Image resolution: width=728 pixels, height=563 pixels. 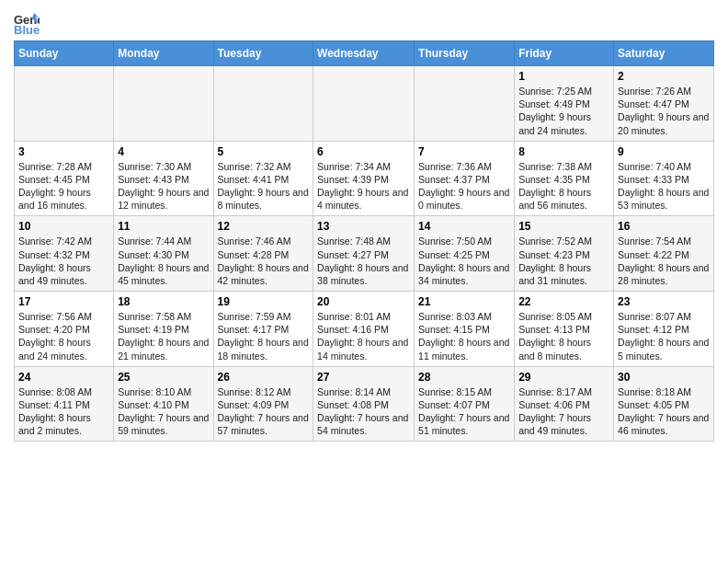 What do you see at coordinates (164, 226) in the screenshot?
I see `day-number: 11` at bounding box center [164, 226].